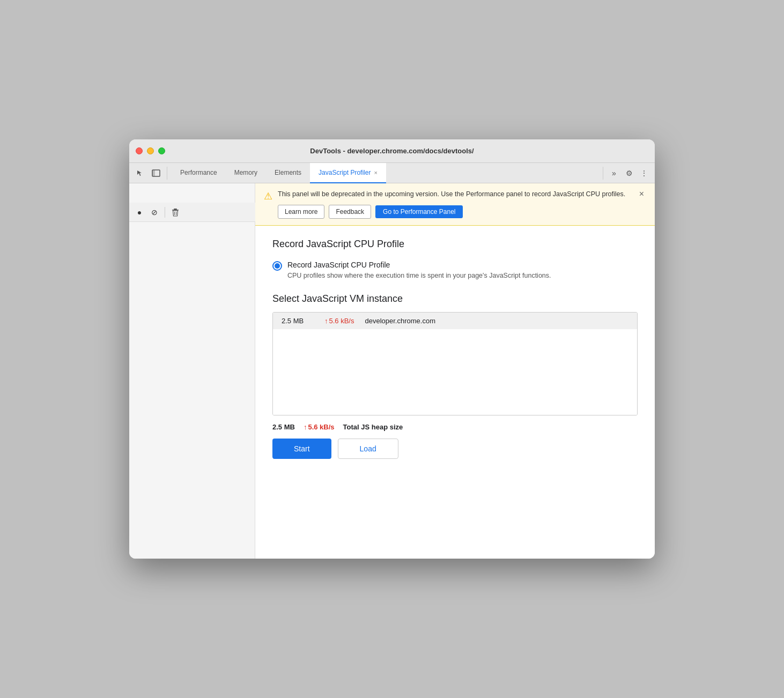 Image resolution: width=784 pixels, height=698 pixels. Describe the element at coordinates (279, 173) in the screenshot. I see `tabs: Performance Memory Elements JavaScript P…` at that location.